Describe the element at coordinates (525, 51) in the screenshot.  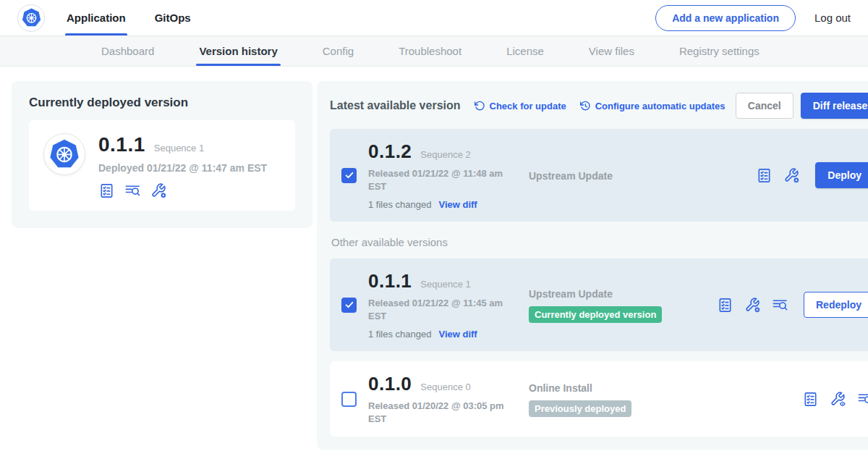
I see `subnav-tab-license: License` at that location.